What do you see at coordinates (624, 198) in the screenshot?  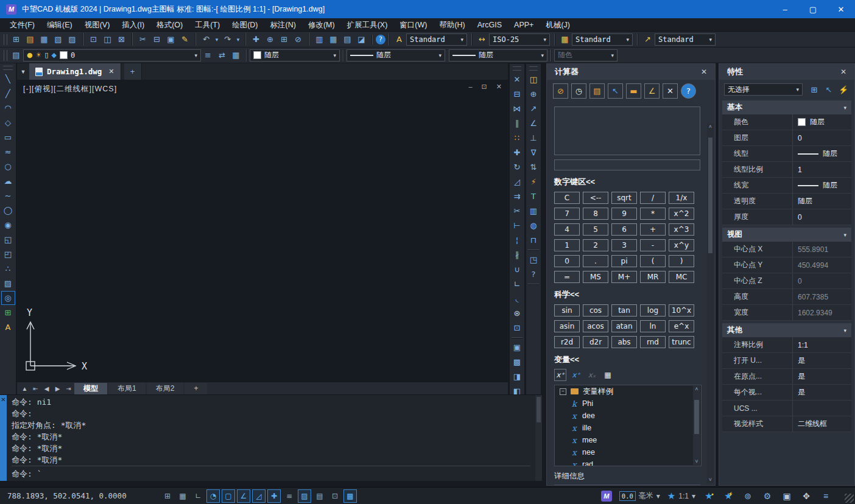 I see `calc-key: sqrt` at bounding box center [624, 198].